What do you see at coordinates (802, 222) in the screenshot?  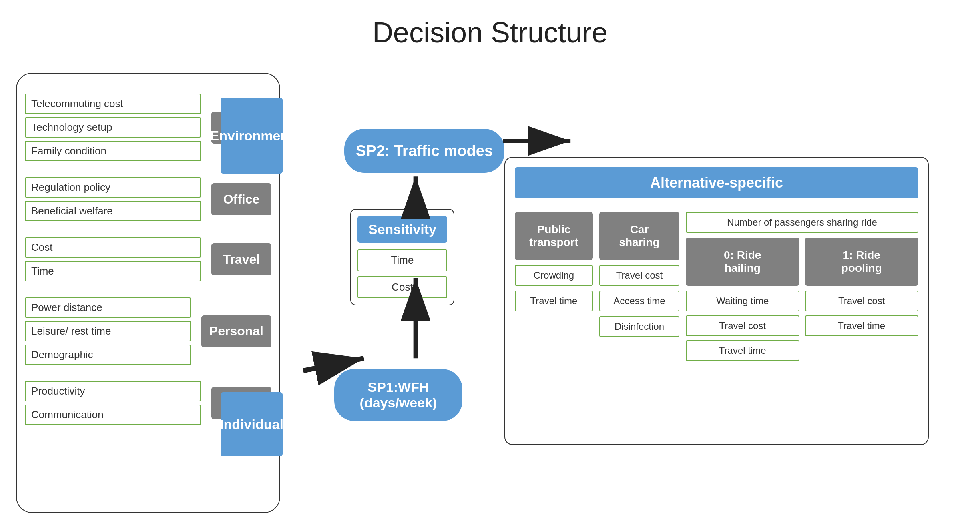 I see `attr-num-passengers: Number of passengers sharing ride` at bounding box center [802, 222].